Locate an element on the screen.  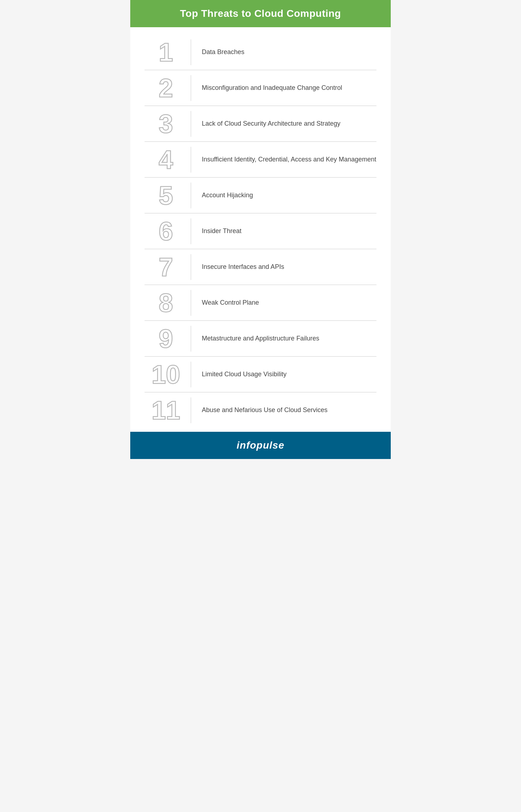
threat-label: Insufficient Identity, Credential, Acces… is located at coordinates (286, 160).